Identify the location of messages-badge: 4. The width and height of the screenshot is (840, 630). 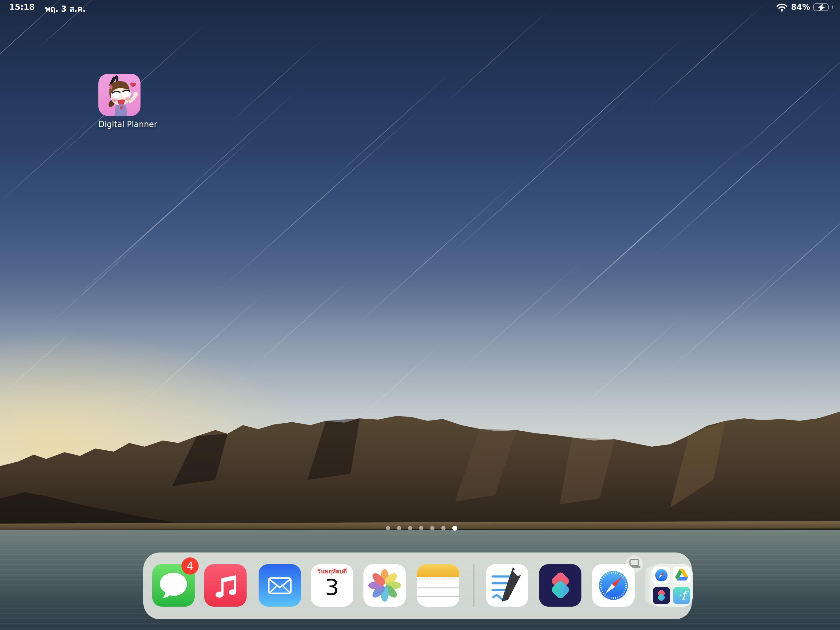
(190, 566).